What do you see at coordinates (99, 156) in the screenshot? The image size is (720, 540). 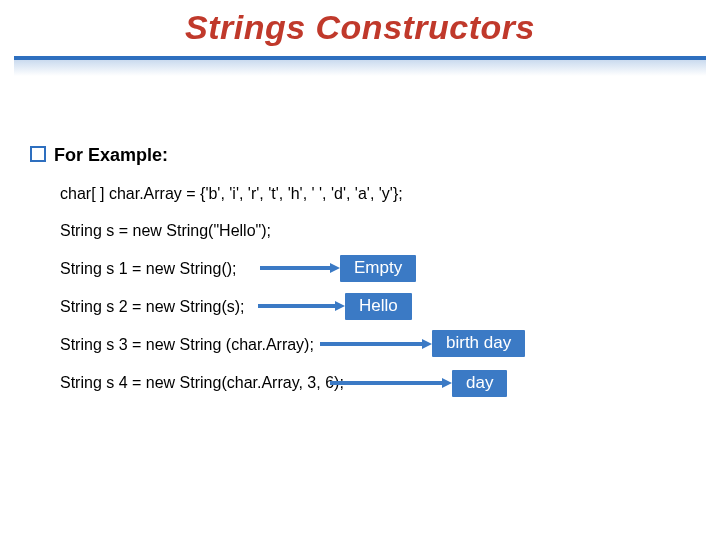 I see `bullet-heading: For Example:` at bounding box center [99, 156].